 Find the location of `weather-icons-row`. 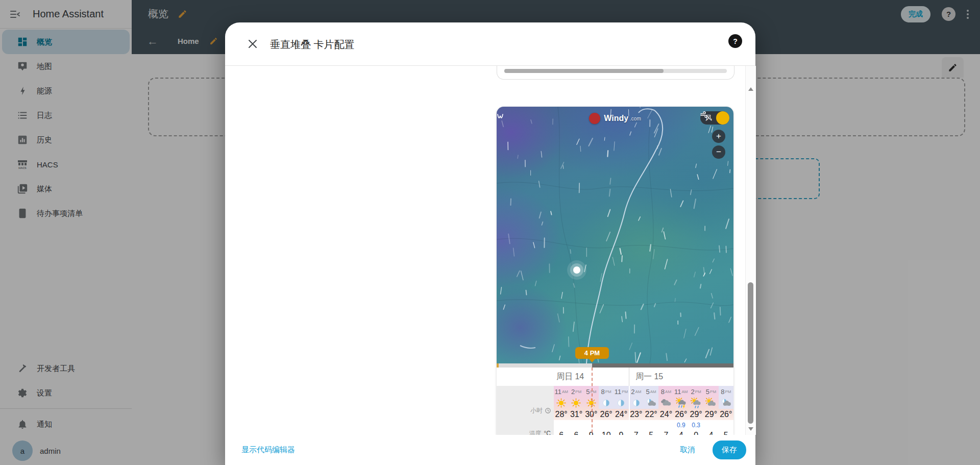

weather-icons-row is located at coordinates (644, 403).